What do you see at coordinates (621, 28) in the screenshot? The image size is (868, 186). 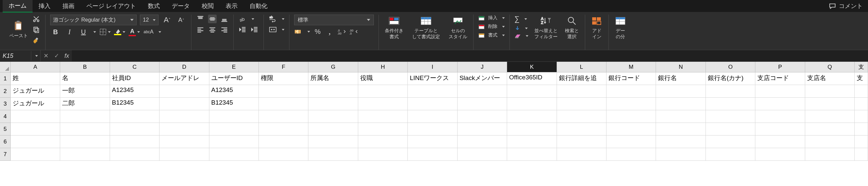 I see `data-analysis-button: デー の分` at bounding box center [621, 28].